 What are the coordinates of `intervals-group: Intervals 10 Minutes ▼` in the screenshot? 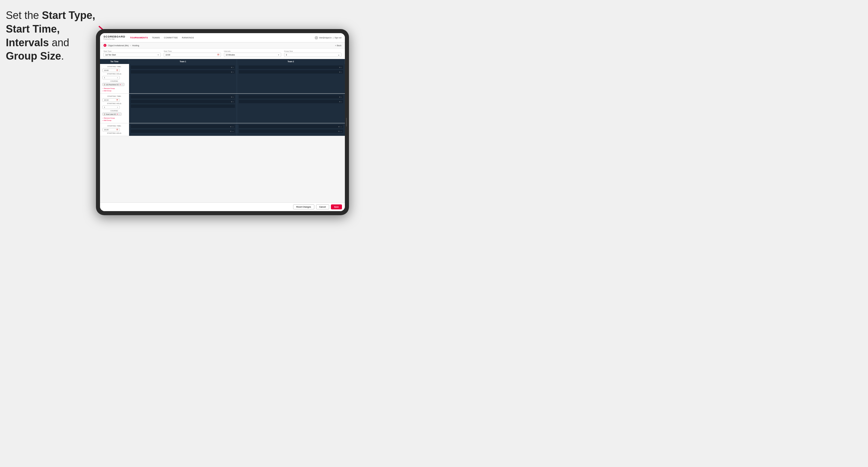 It's located at (253, 54).